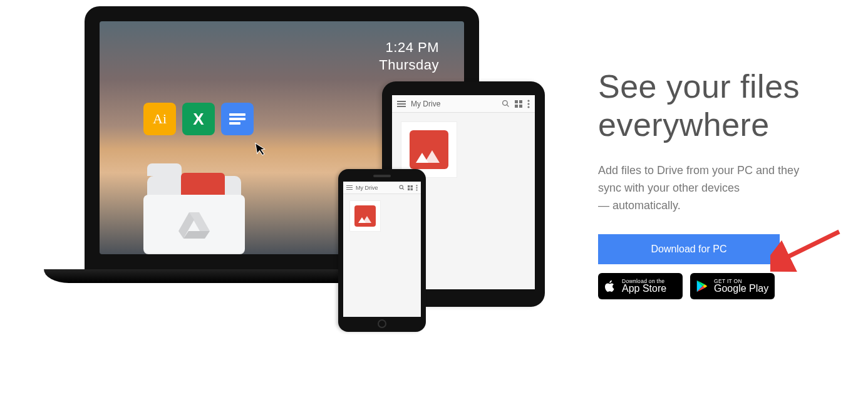 The height and width of the screenshot is (397, 868). What do you see at coordinates (376, 188) in the screenshot?
I see `phone-title: My Drive` at bounding box center [376, 188].